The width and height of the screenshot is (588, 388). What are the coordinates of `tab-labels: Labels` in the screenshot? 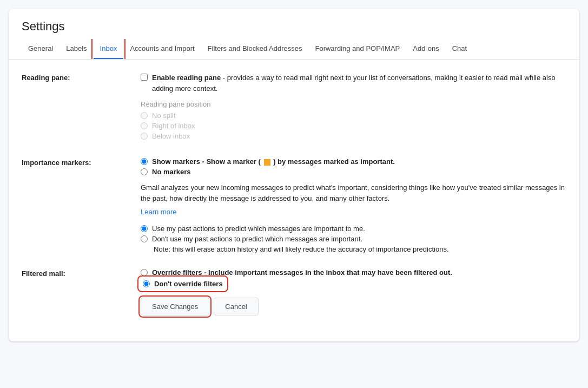 It's located at (76, 49).